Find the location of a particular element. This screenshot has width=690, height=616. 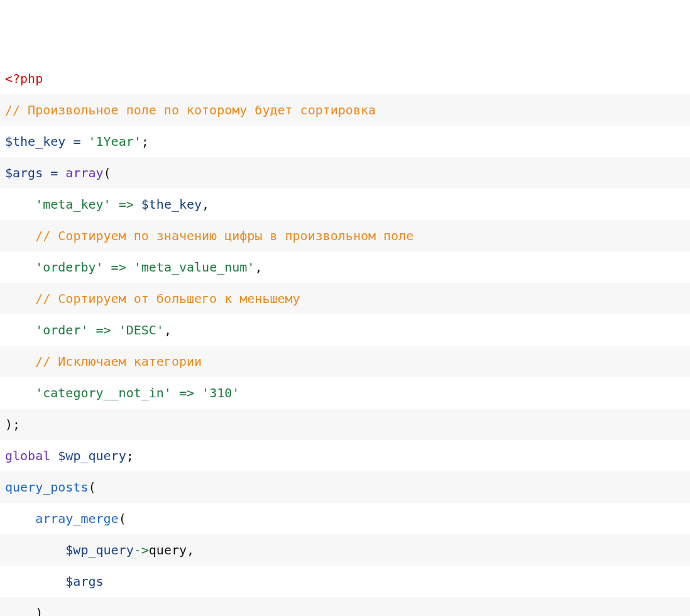

code-line: // Сортируем от большего к меньшему is located at coordinates (345, 299).